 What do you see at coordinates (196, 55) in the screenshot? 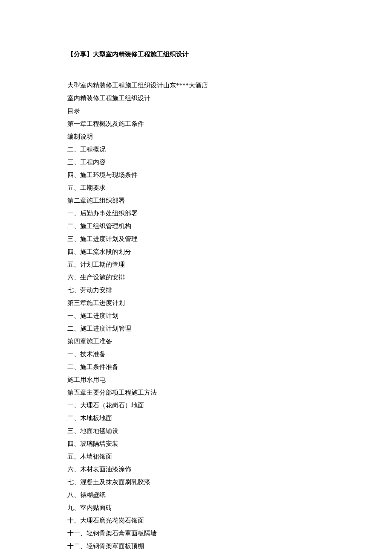
I see `document-title: 【分享】大型室内精装修工程施工组织设计` at bounding box center [196, 55].